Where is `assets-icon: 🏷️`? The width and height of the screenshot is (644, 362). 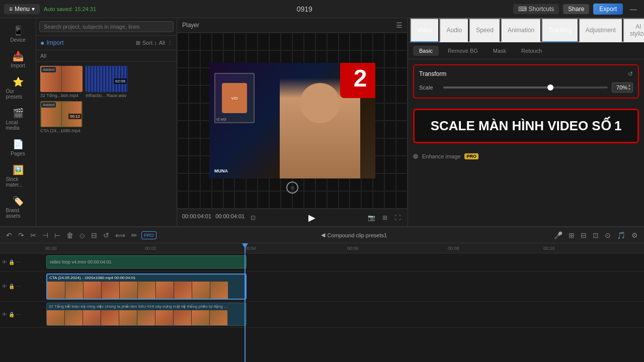
assets-icon: 🏷️ is located at coordinates (18, 201).